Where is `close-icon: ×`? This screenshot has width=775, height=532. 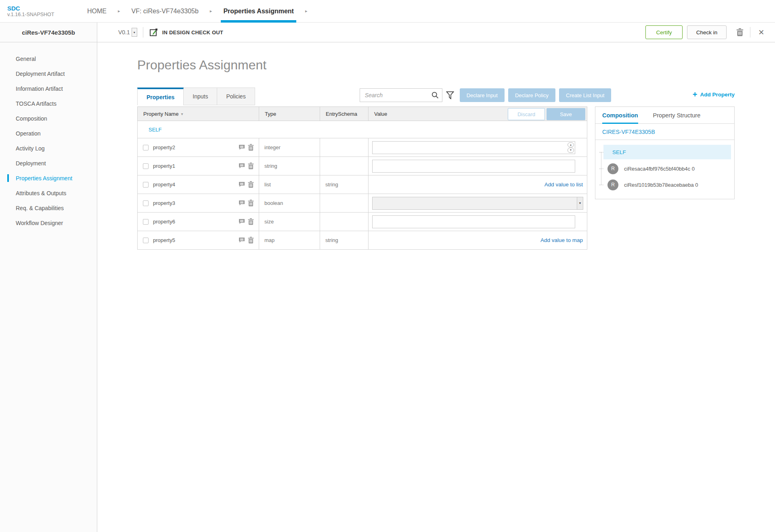
close-icon: × is located at coordinates (761, 32).